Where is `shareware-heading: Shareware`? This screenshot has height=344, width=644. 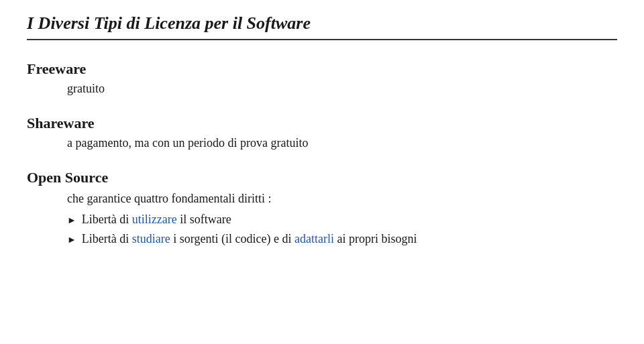
shareware-heading: Shareware is located at coordinates (322, 123).